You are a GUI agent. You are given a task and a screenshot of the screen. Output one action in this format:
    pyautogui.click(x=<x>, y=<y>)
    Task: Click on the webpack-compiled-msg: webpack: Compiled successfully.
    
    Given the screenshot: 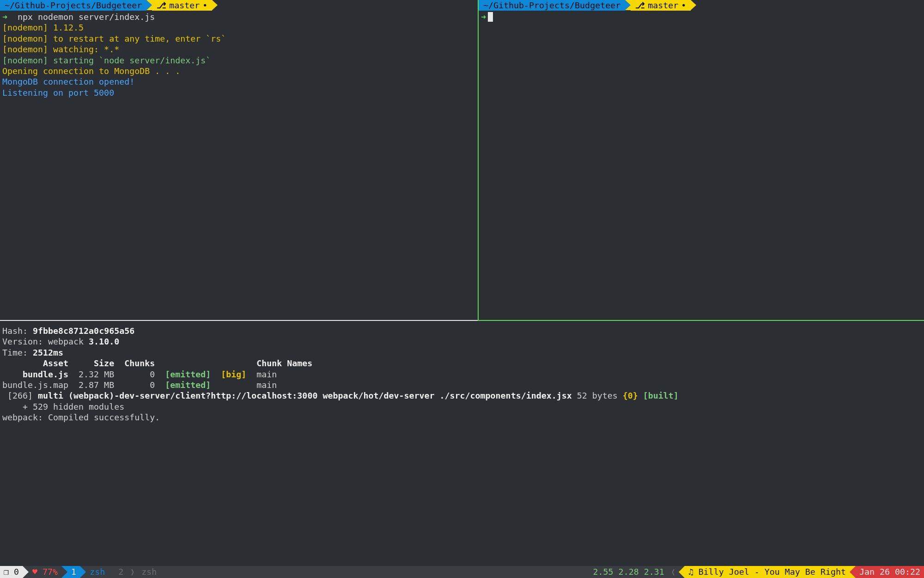 What is the action you would take?
    pyautogui.click(x=462, y=417)
    